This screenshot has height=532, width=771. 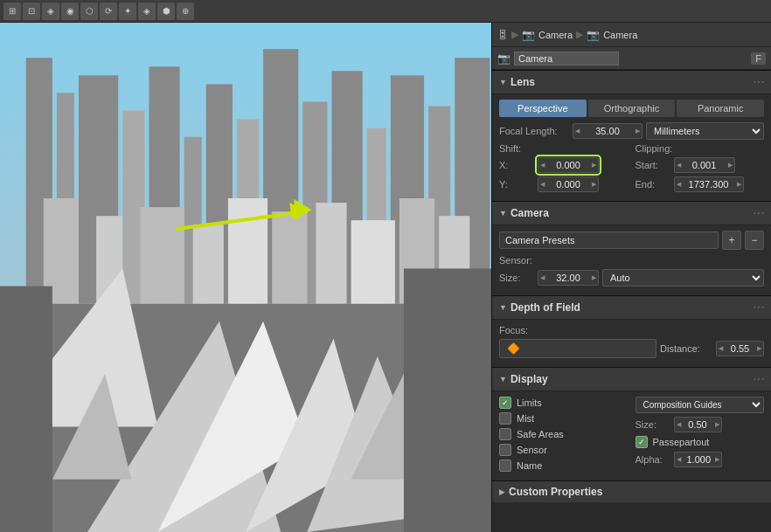 I want to click on mist-checkbox, so click(x=505, y=418).